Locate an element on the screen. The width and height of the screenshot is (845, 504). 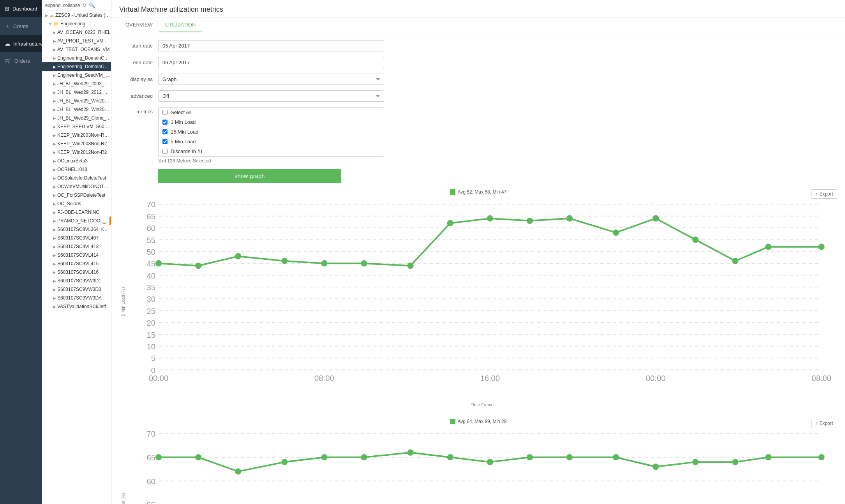
tree-item-jh_bl_clone_win: ▶JH_BL_Wed29_Clone_Win2( is located at coordinates (76, 118).